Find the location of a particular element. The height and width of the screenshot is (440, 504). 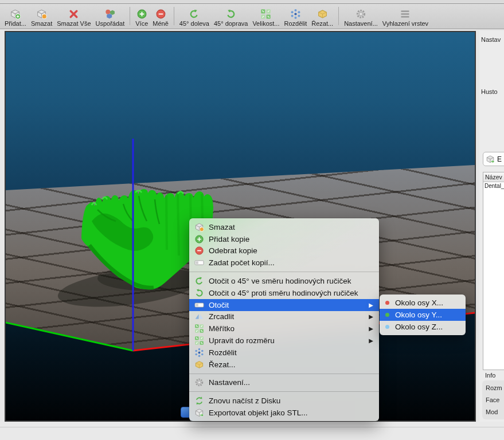

menu-item-rezat: Řezat... is located at coordinates (284, 364).